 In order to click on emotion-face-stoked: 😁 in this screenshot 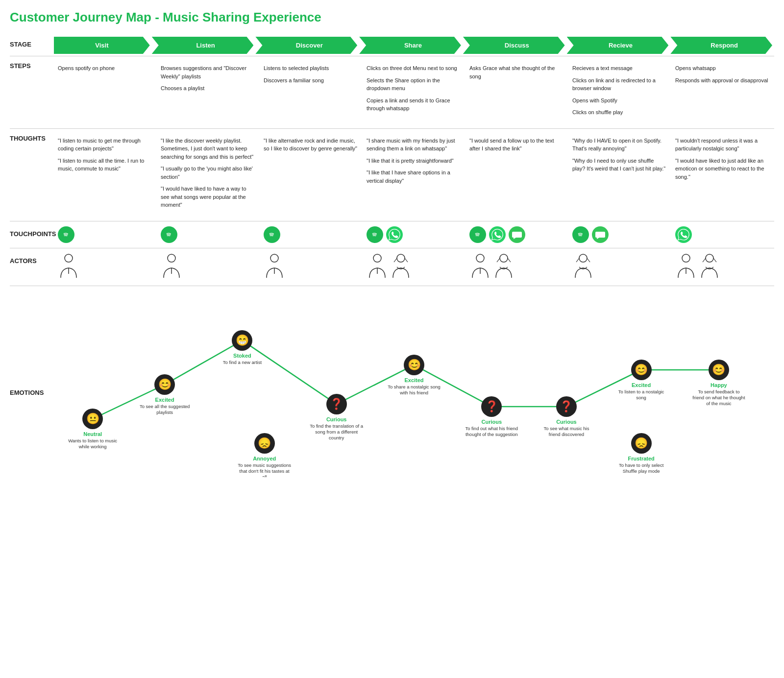, I will do `click(242, 340)`.